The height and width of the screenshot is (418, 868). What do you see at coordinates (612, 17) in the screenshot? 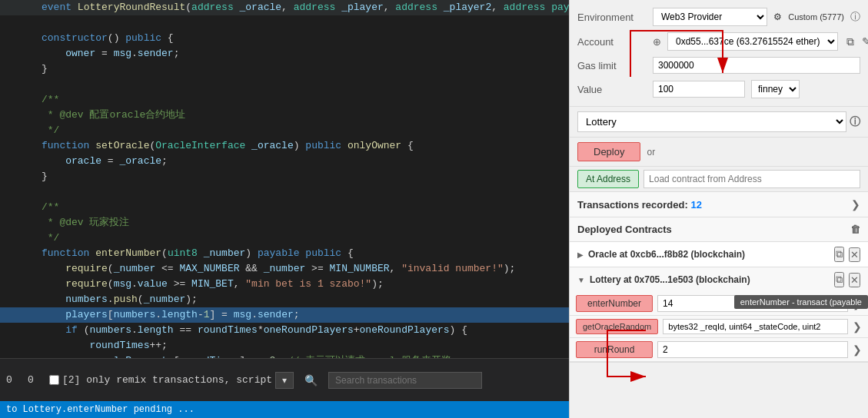
I see `environment-label: Environment` at bounding box center [612, 17].